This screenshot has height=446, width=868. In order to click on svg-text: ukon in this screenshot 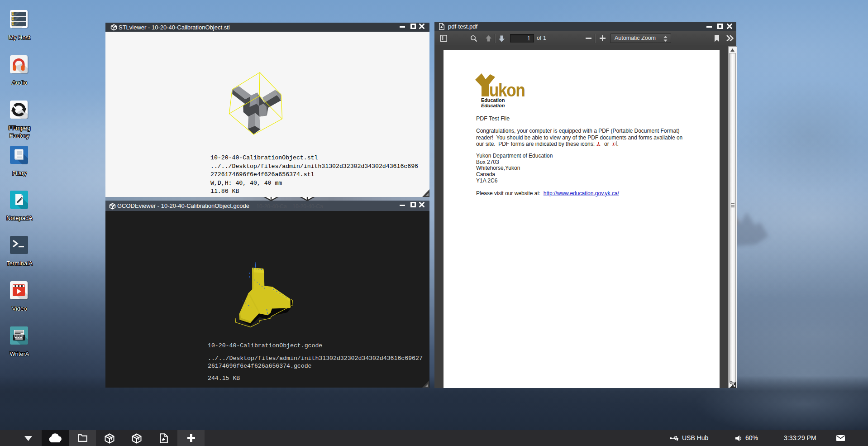, I will do `click(507, 90)`.